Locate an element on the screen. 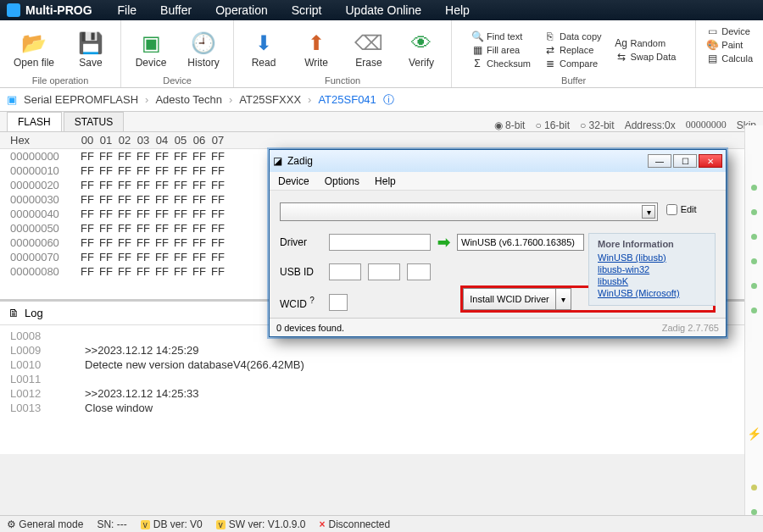 Image resolution: width=763 pixels, height=532 pixels. device-combo: ▾ is located at coordinates (469, 212).